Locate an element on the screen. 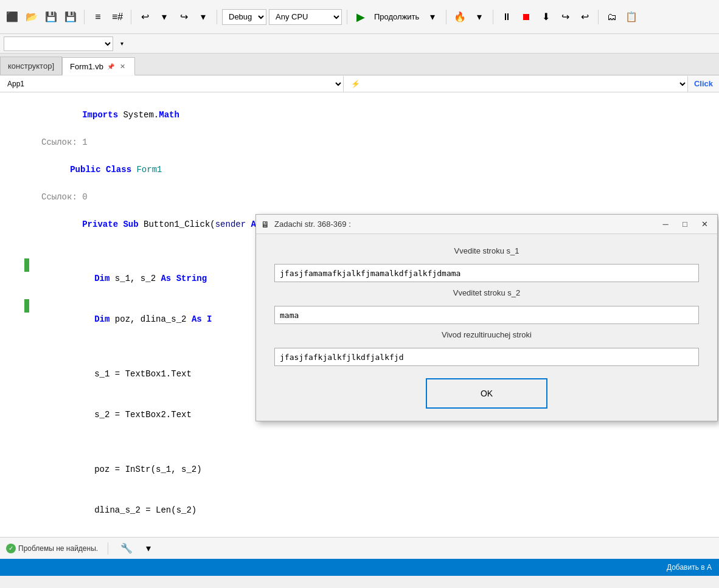 This screenshot has height=588, width=719. step-out-btn: ↩ is located at coordinates (585, 17).